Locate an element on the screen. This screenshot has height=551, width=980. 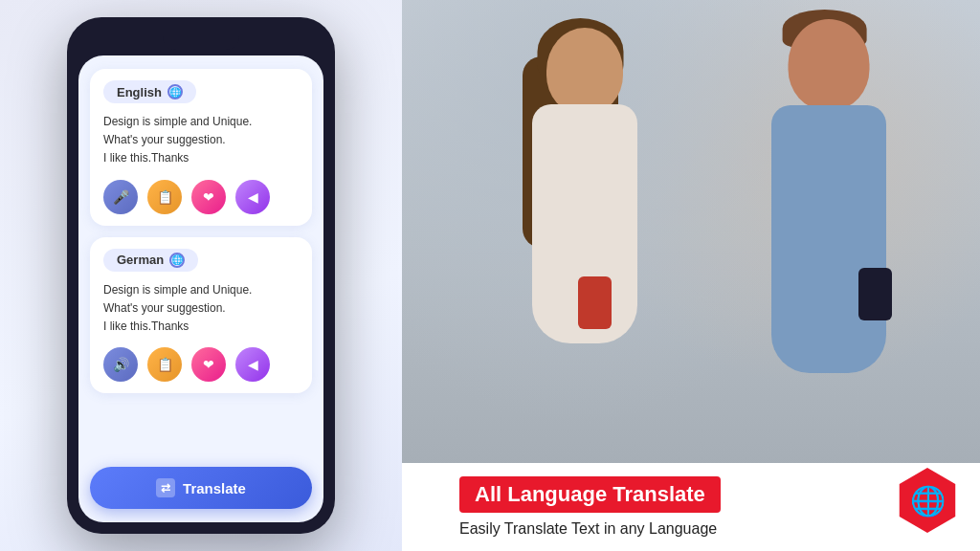
source-language-label: English is located at coordinates (140, 92).